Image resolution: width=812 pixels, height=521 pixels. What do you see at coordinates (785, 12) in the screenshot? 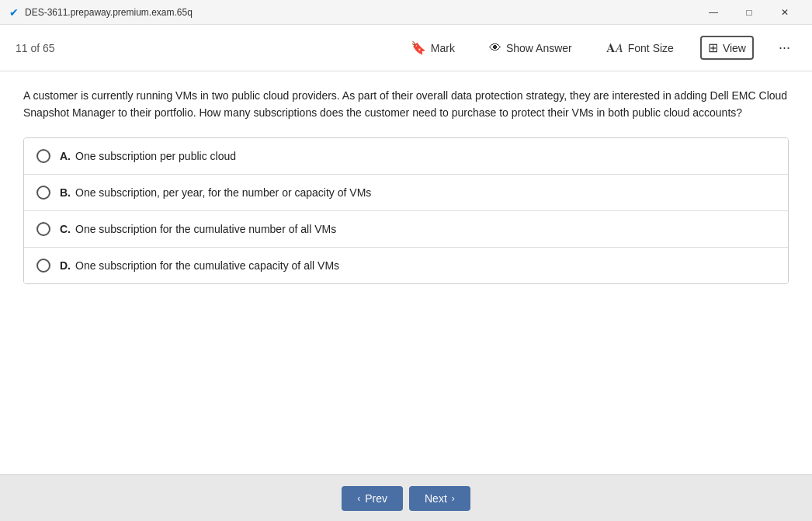
I see `close-button: ✕` at bounding box center [785, 12].